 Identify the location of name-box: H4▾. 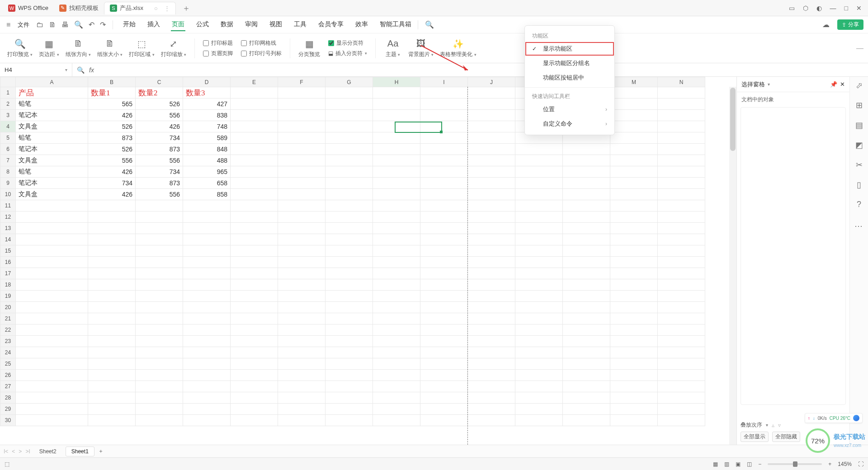
(36, 70).